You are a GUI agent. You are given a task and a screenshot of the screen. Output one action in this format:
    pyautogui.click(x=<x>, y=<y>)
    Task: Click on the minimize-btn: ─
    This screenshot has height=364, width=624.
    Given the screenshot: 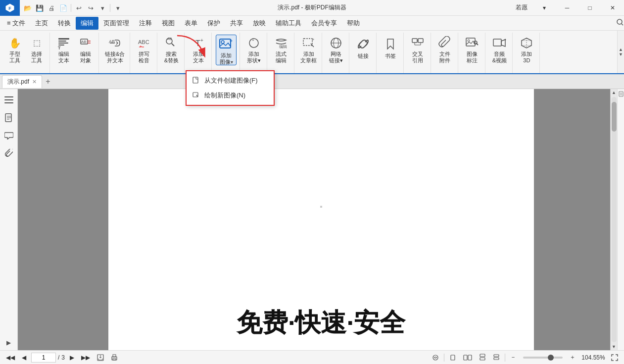 What is the action you would take?
    pyautogui.click(x=567, y=8)
    